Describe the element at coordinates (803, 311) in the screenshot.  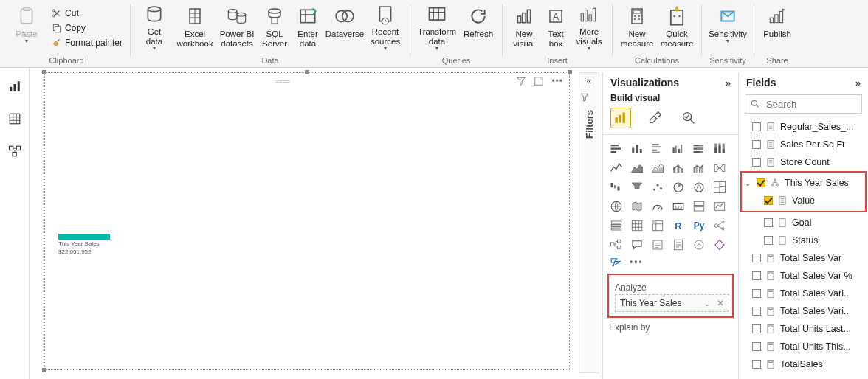
I see `field-row: Total Sales Vari...` at that location.